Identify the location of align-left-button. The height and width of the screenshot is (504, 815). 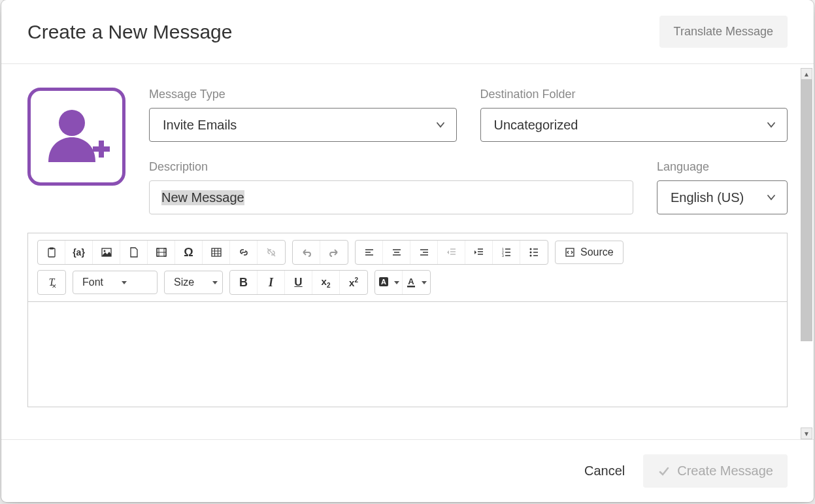
(369, 252).